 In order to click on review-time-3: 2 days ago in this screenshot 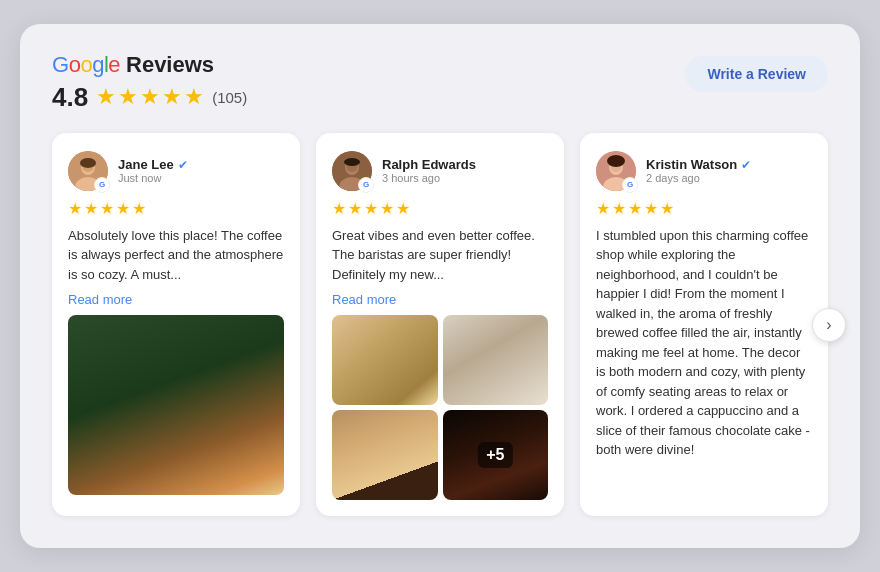, I will do `click(729, 178)`.